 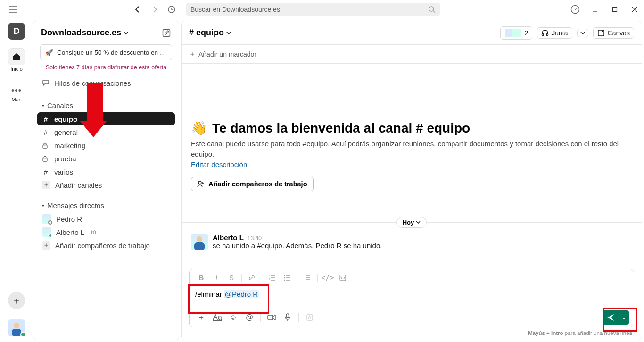 I want to click on channel-item-prueba: prueba, so click(x=106, y=158).